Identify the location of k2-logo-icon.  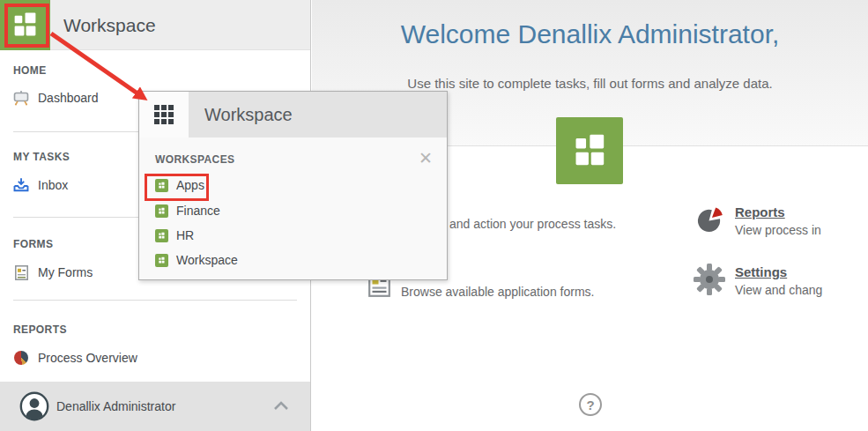
(590, 151).